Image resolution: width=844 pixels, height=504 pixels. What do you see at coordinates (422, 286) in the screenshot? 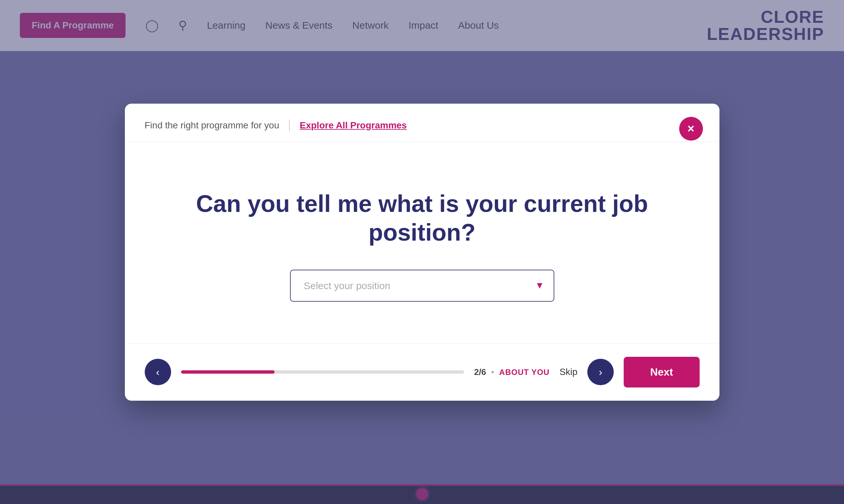
I see `position-select: Select your position Junior / Entry Leve…` at bounding box center [422, 286].